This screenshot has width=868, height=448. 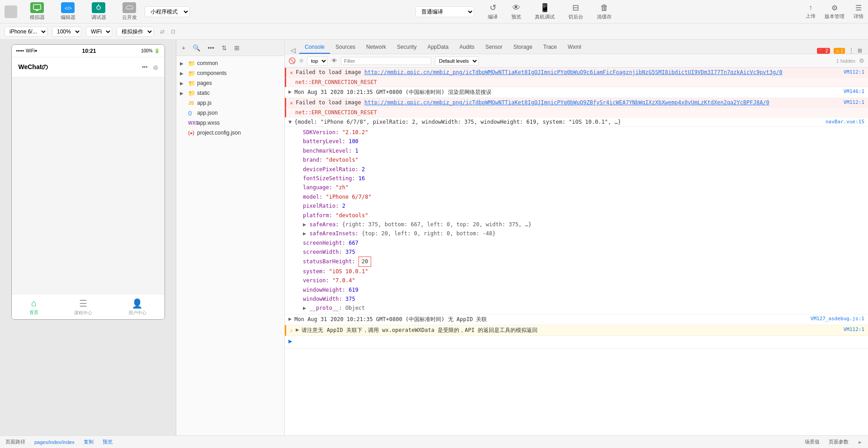 What do you see at coordinates (584, 224) in the screenshot?
I see `prop-safearea: ▶ safeArea: {right: 375, bottom: 667, le…` at bounding box center [584, 224].